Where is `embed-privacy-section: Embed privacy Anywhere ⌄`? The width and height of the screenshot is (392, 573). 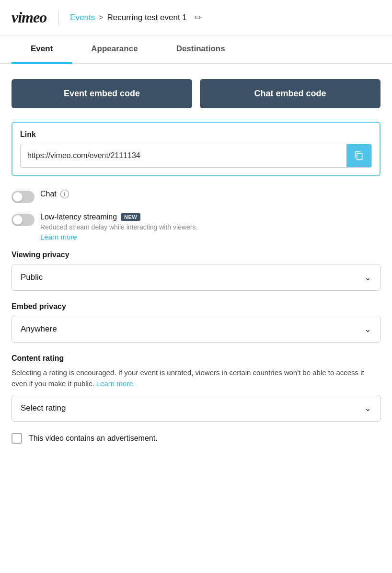 embed-privacy-section: Embed privacy Anywhere ⌄ is located at coordinates (196, 322).